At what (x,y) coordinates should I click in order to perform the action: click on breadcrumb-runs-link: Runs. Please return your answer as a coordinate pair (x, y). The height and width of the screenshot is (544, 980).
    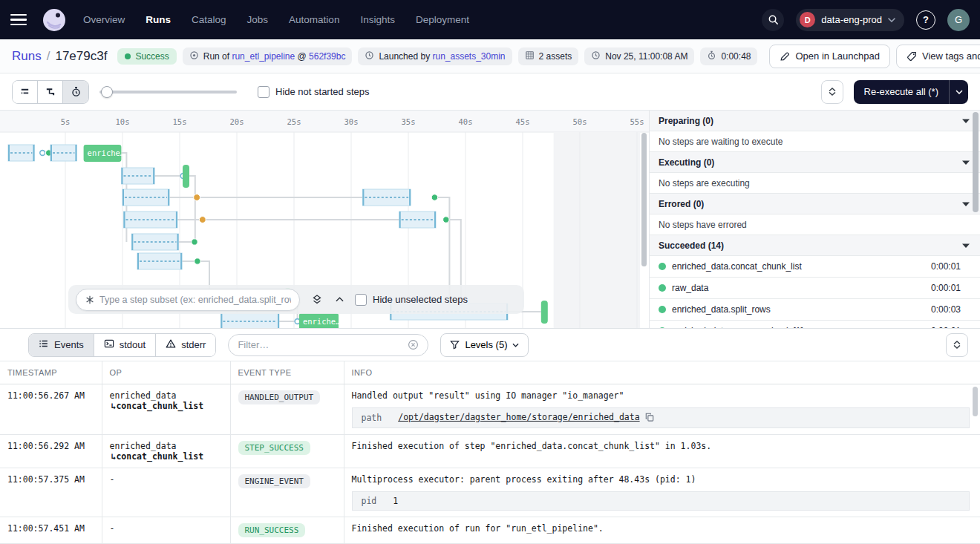
    Looking at the image, I should click on (27, 56).